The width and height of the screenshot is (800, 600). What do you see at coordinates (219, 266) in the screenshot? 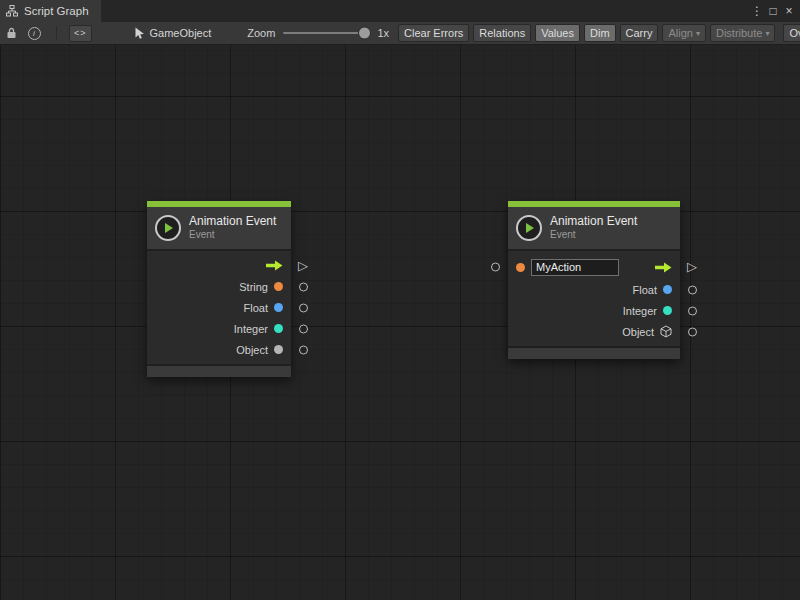
I see `flow-port-row: ▷` at bounding box center [219, 266].